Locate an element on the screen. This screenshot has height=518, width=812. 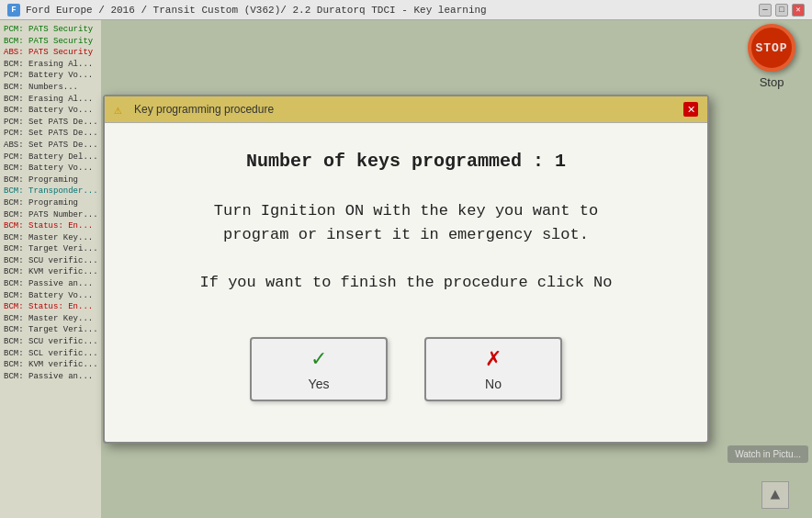
modal-warning-icon: ⚠ is located at coordinates (121, 109).